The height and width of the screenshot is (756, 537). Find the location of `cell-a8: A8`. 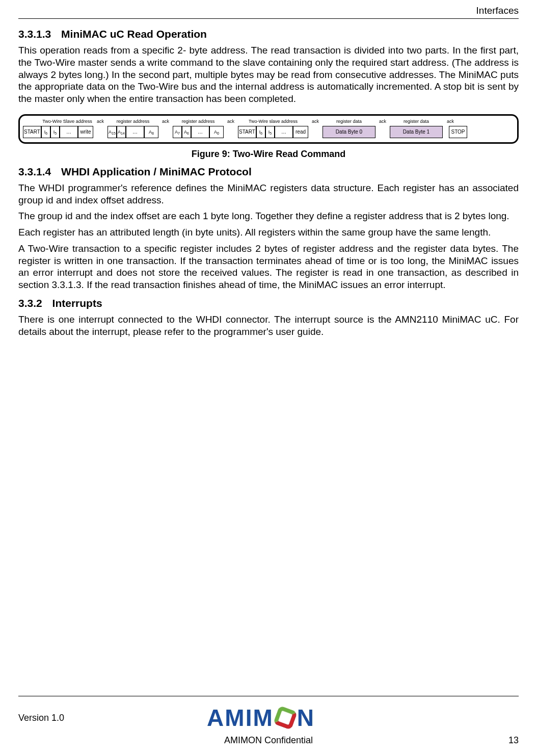

cell-a8: A8 is located at coordinates (151, 132).